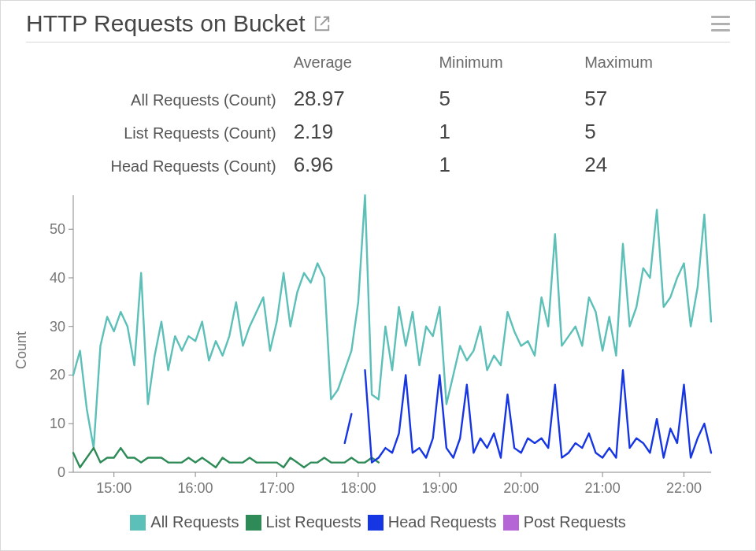  Describe the element at coordinates (657, 132) in the screenshot. I see `cell-max: 5` at that location.